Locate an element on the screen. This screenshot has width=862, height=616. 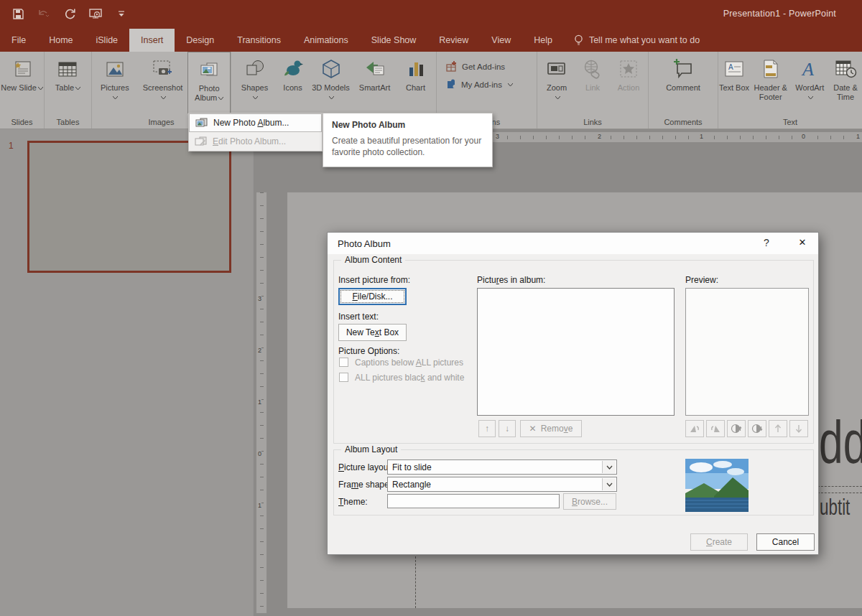
increase-brightness-button is located at coordinates (778, 429).